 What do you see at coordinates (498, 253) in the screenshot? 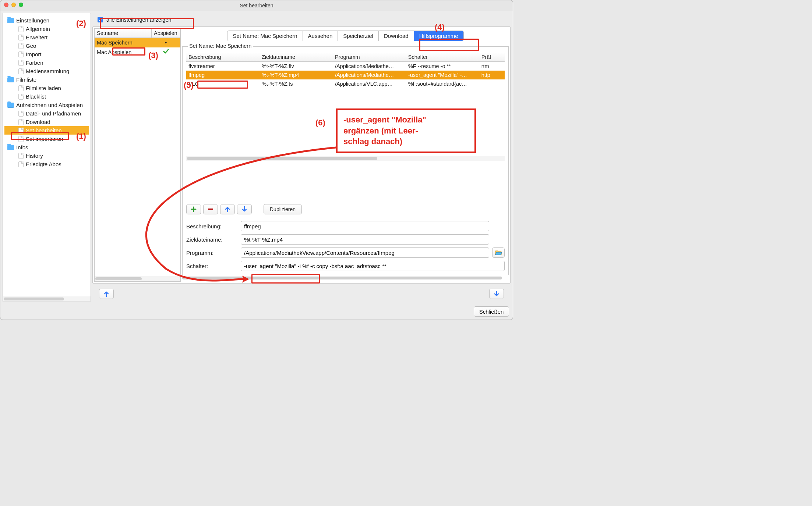
I see `browse-button` at bounding box center [498, 253].